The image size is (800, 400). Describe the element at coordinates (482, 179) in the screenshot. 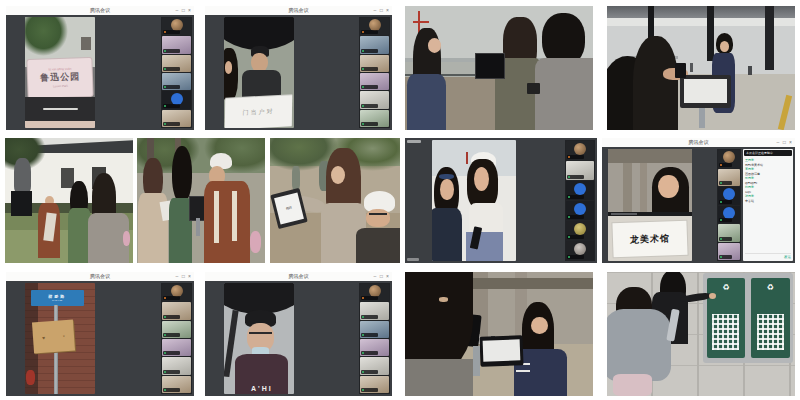

I see `friend2-face` at that location.